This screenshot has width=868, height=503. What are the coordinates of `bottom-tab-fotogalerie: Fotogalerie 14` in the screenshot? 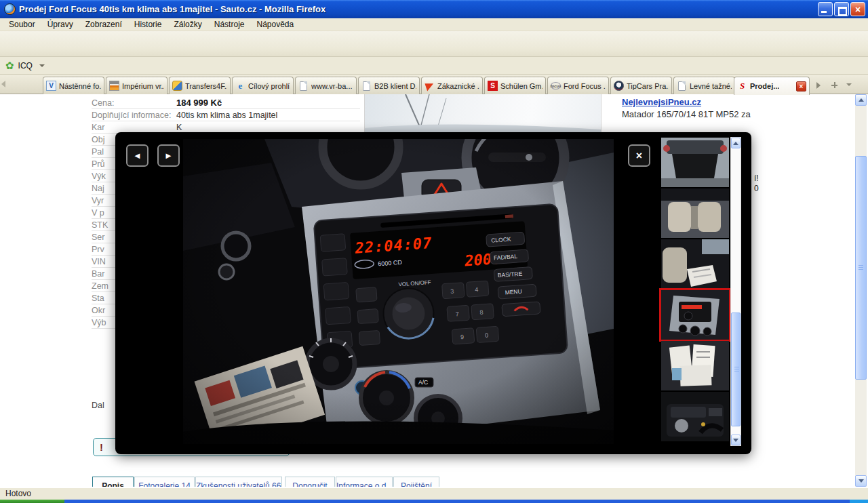 It's located at (164, 481).